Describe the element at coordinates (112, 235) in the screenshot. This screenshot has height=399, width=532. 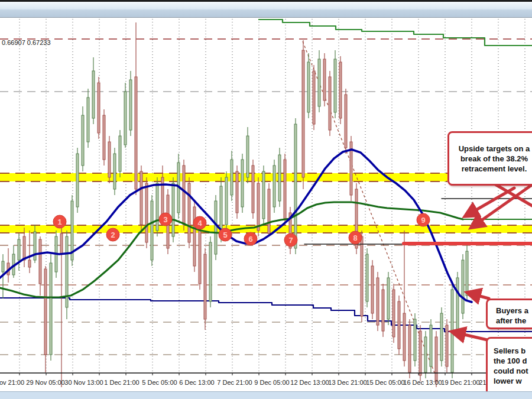
I see `numbered-marker-label: 2` at that location.